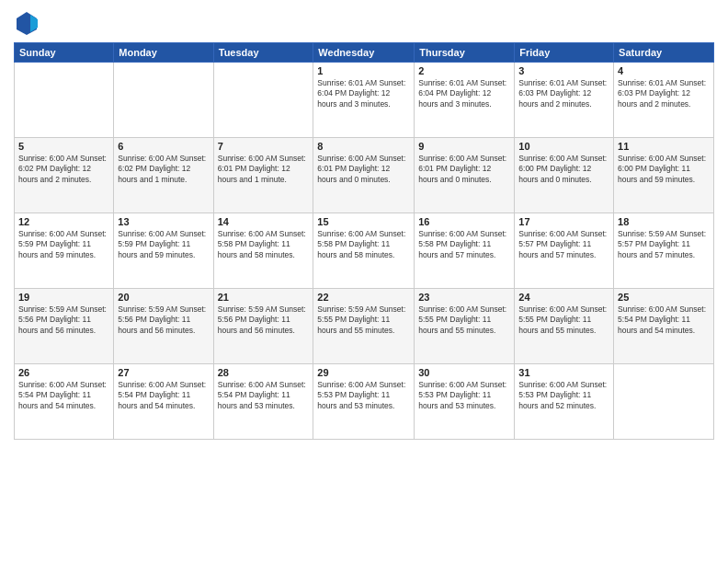 The height and width of the screenshot is (563, 728). Describe the element at coordinates (164, 402) in the screenshot. I see `day-cell: 27Sunrise: 6:00 AM Sunset: 5:54 PM Dayli…` at that location.